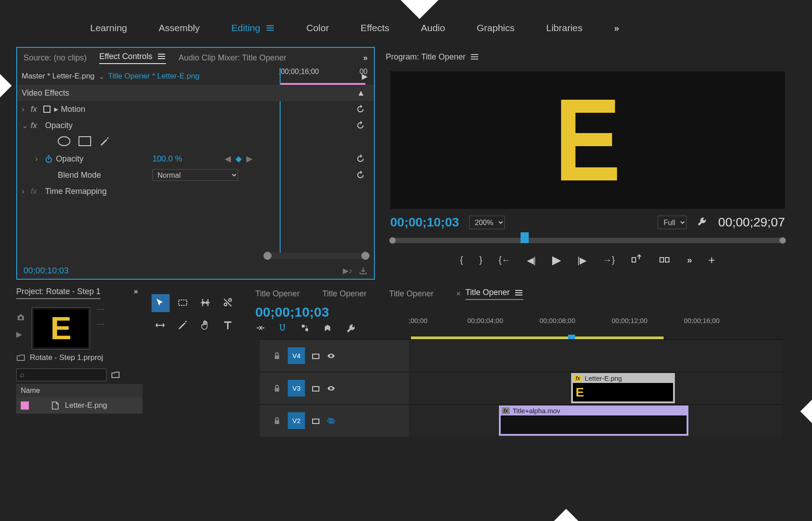 This screenshot has height=521, width=812. What do you see at coordinates (233, 58) in the screenshot?
I see `tab-audio-clip-mixer: Audio Clip Mixer: Title Opener` at bounding box center [233, 58].